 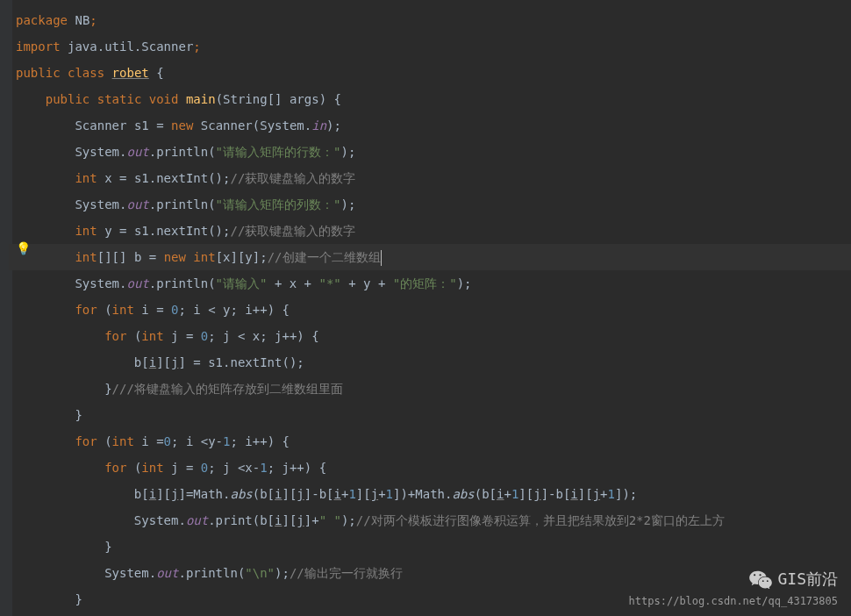 What do you see at coordinates (430, 47) in the screenshot?
I see `code-line: import java.util.Scanner;` at bounding box center [430, 47].